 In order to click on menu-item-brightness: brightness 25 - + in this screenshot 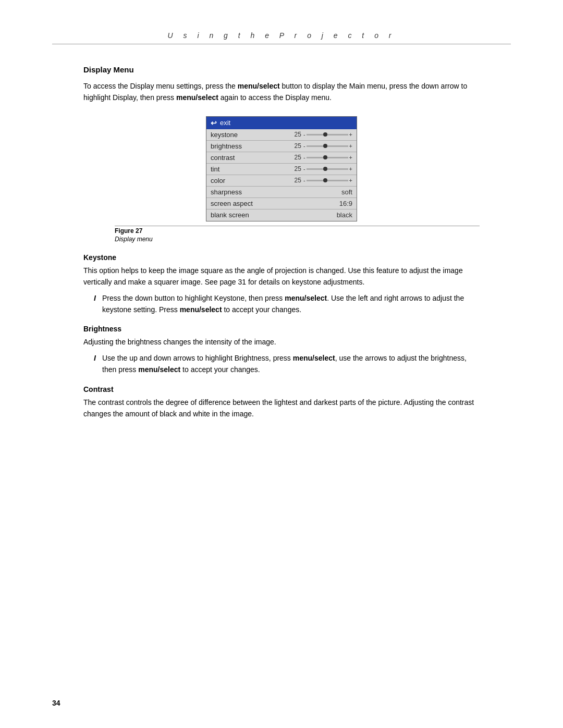, I will do `click(282, 146)`.